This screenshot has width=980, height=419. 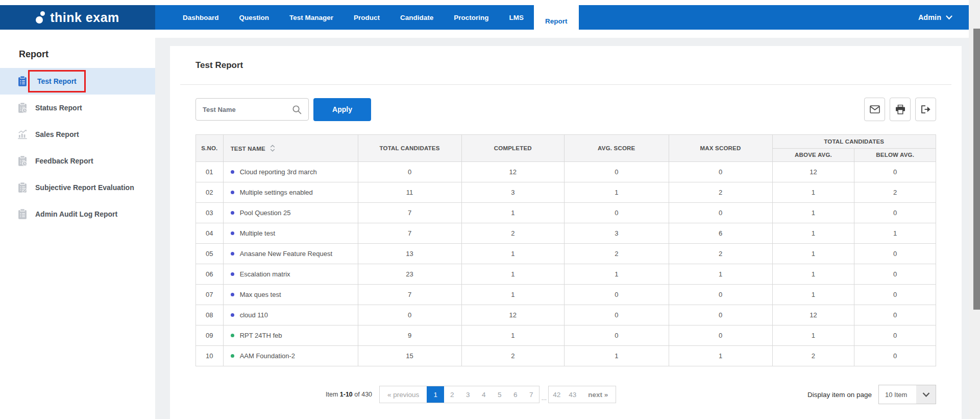 I want to click on page-button-42: 42, so click(x=556, y=394).